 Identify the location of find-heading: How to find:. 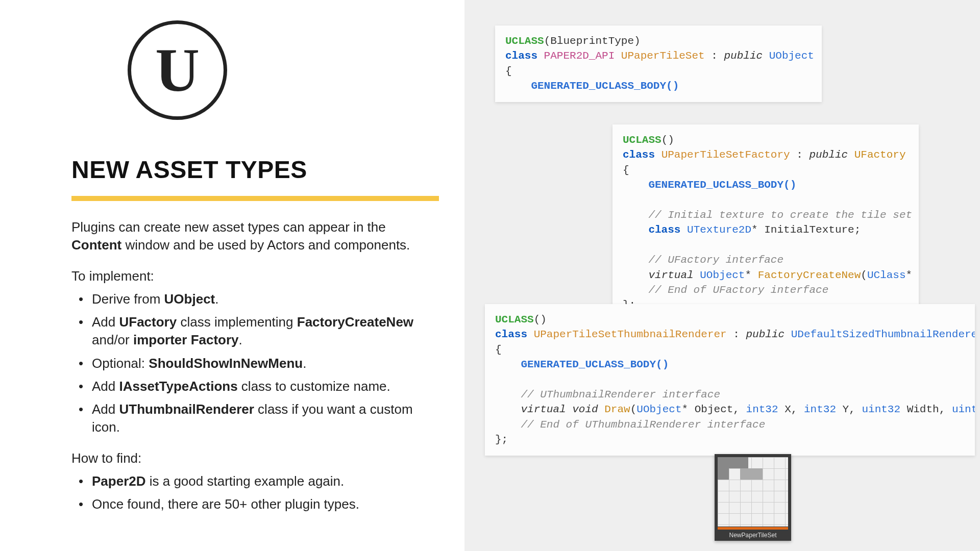
(250, 458).